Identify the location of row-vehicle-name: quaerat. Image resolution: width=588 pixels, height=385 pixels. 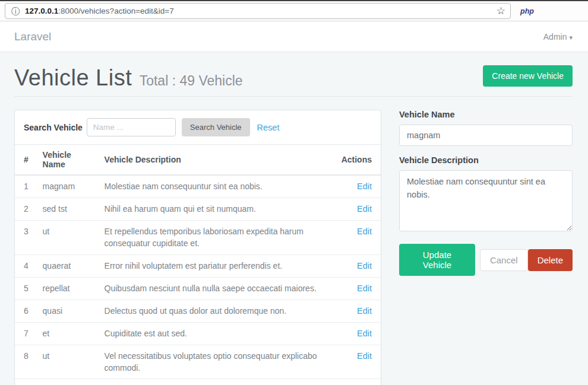
(69, 266).